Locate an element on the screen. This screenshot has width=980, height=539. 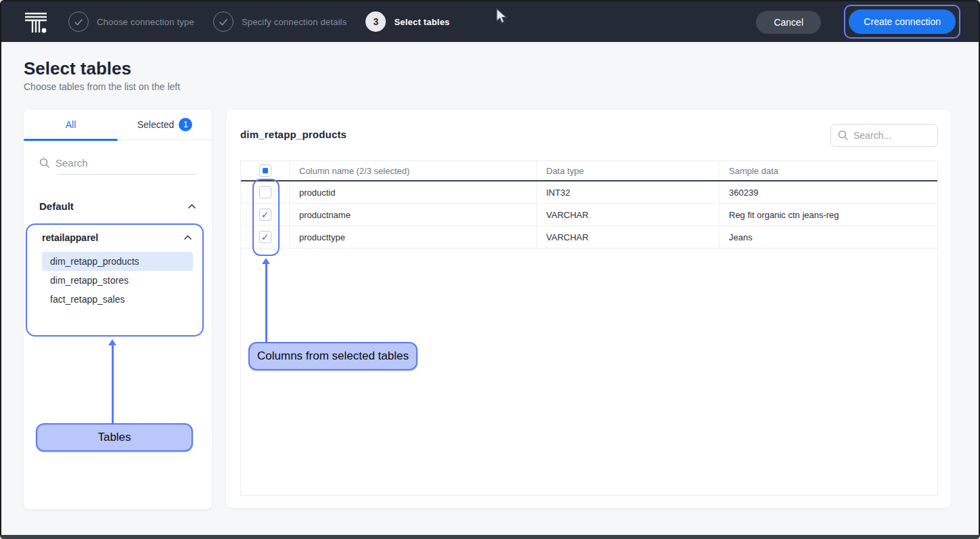
table-item-dim-retapp-products: dim_retapp_products is located at coordinates (118, 261).